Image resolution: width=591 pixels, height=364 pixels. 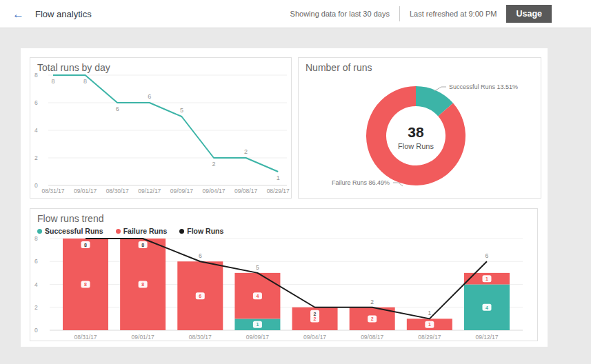 I want to click on legend-label: Flow Runs, so click(x=206, y=231).